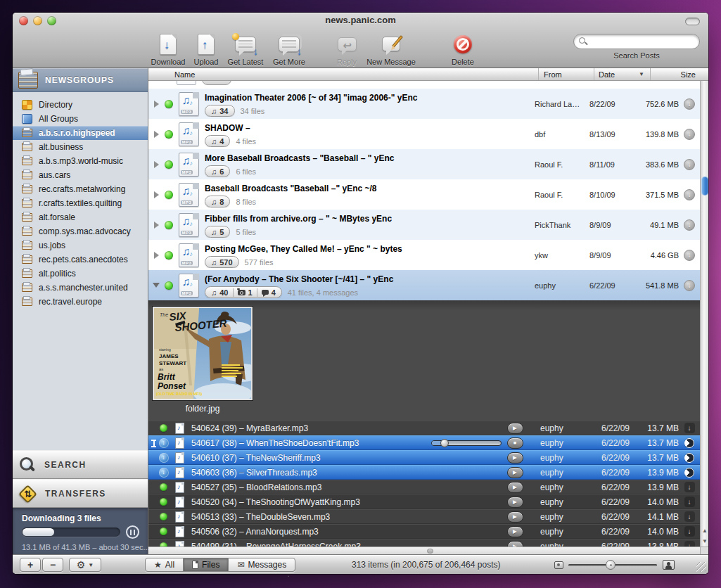 This screenshot has height=588, width=721. Describe the element at coordinates (611, 565) in the screenshot. I see `thumbnail-size-slider-knob` at that location.